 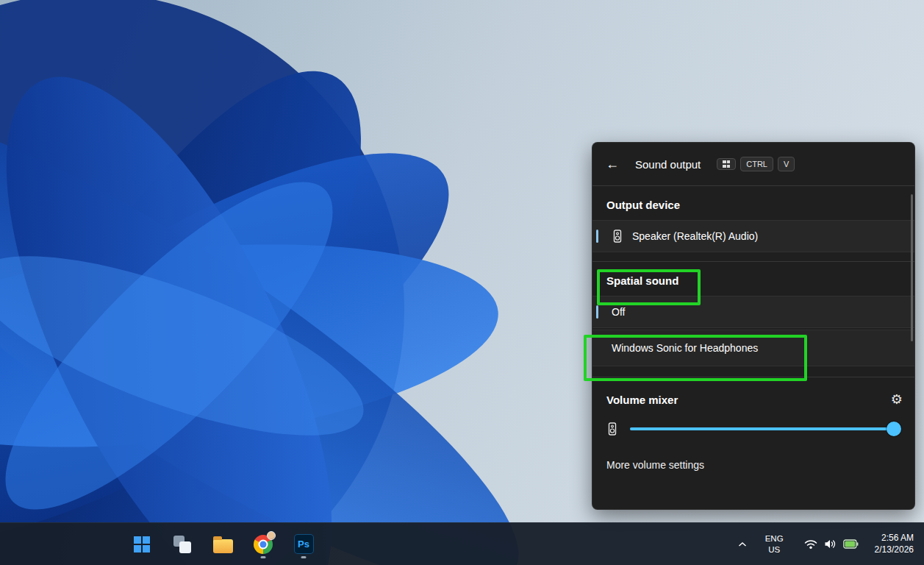 What do you see at coordinates (685, 348) in the screenshot?
I see `spatial-option-sonic-label: Windows Sonic for Headphones` at bounding box center [685, 348].